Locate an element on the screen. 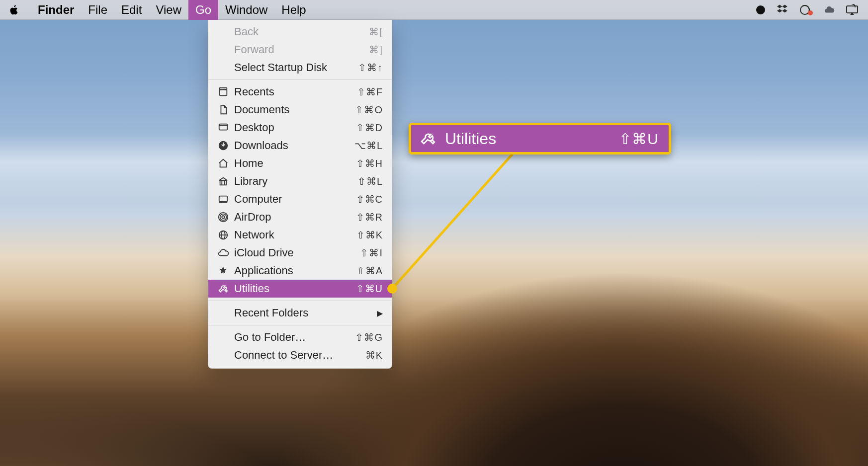 The height and width of the screenshot is (466, 868). menuitem-shortcut: ⇧⌘O is located at coordinates (369, 110).